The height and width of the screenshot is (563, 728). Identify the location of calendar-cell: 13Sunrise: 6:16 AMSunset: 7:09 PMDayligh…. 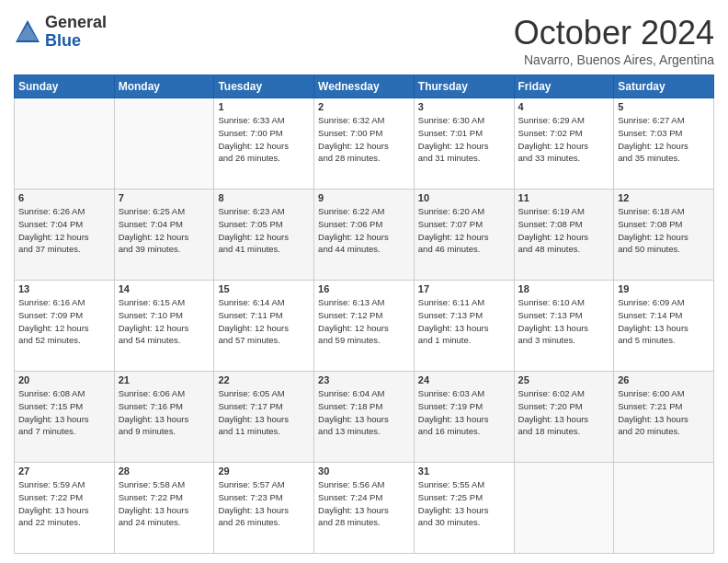
(64, 326).